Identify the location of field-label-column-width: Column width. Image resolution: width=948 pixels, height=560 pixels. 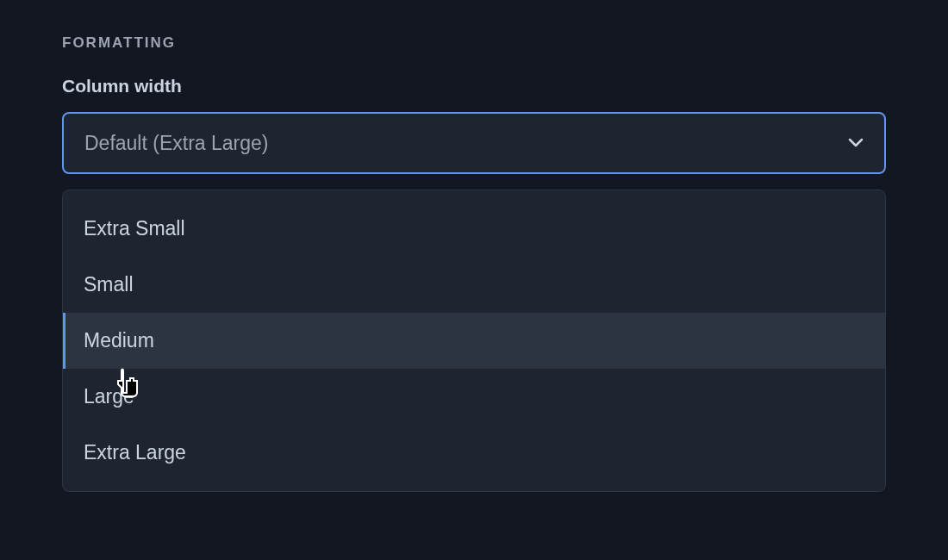
(474, 86).